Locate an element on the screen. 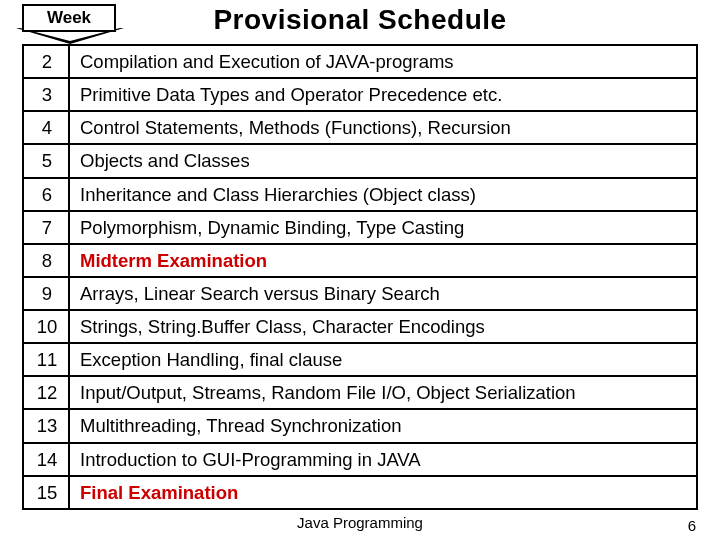  week-number-cell: 6 is located at coordinates (46, 194).